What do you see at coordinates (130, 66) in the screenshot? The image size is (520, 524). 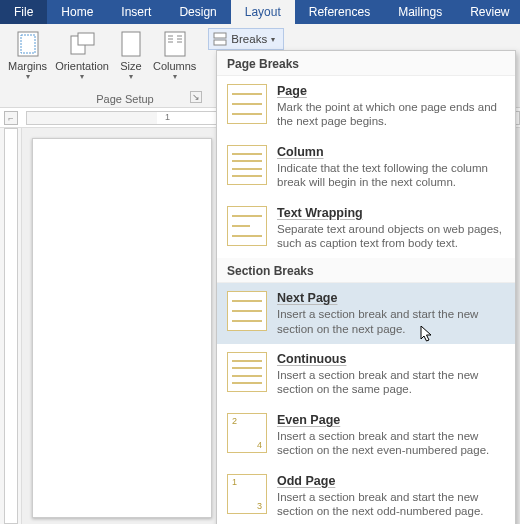 I see `size-label: Size` at bounding box center [130, 66].